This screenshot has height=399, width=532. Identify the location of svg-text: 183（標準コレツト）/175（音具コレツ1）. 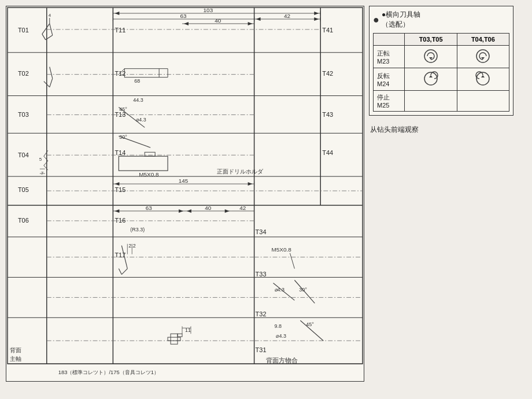
(109, 372).